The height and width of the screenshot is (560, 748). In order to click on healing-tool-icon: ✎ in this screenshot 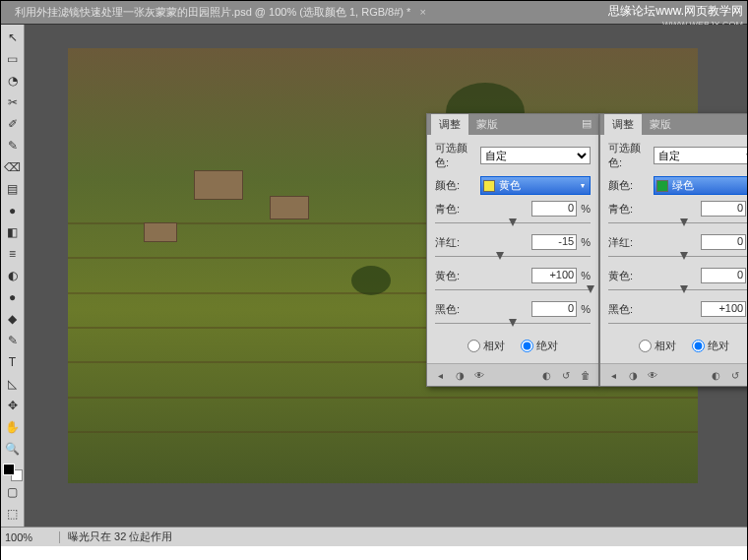, I will do `click(13, 146)`.